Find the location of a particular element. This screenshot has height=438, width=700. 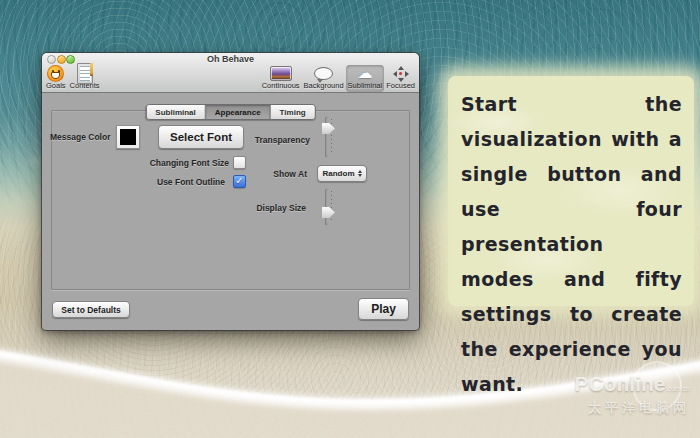

toolbar-item-label: Focused is located at coordinates (400, 86).